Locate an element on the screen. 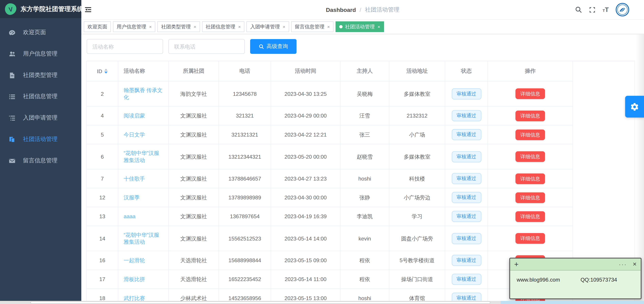  tab-club-activity: 社团活动管理× is located at coordinates (360, 27).